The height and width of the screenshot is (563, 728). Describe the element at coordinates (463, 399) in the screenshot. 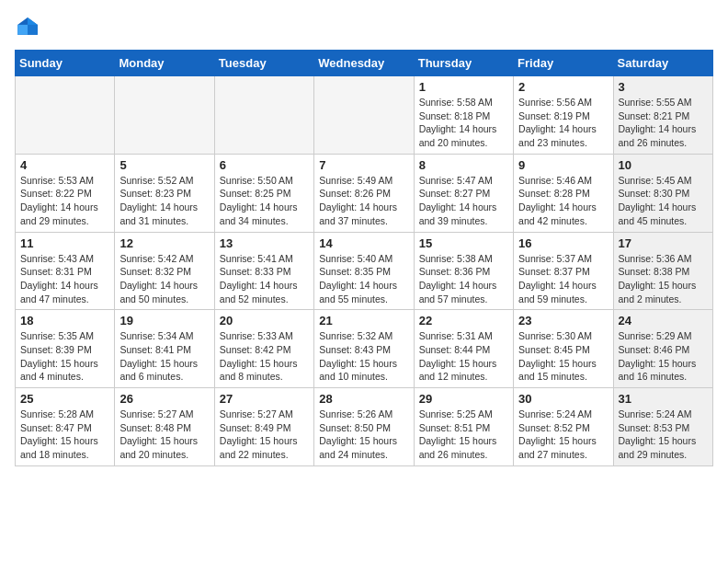

I see `day-number: 29` at that location.